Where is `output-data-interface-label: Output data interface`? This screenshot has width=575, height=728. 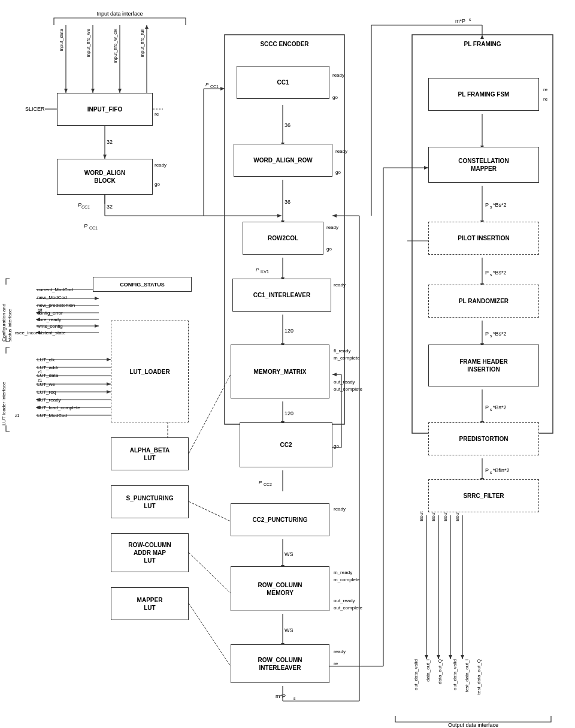 output-data-interface-label: Output data interface is located at coordinates (473, 725).